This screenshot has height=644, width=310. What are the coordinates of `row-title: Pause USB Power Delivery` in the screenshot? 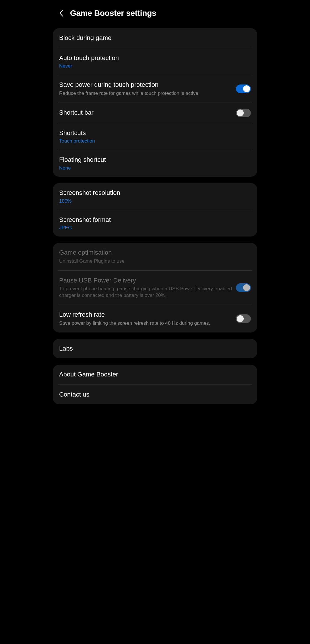 It's located at (148, 280).